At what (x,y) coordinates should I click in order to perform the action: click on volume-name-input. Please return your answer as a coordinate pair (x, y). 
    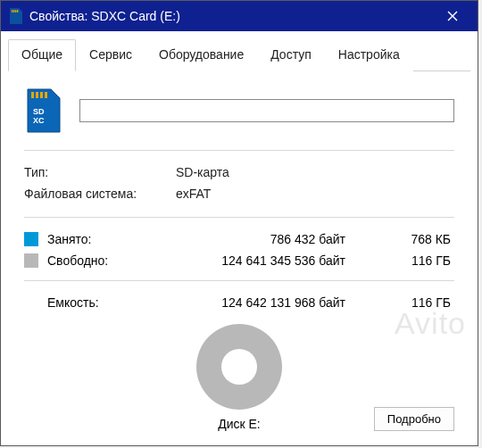
    Looking at the image, I should click on (267, 111).